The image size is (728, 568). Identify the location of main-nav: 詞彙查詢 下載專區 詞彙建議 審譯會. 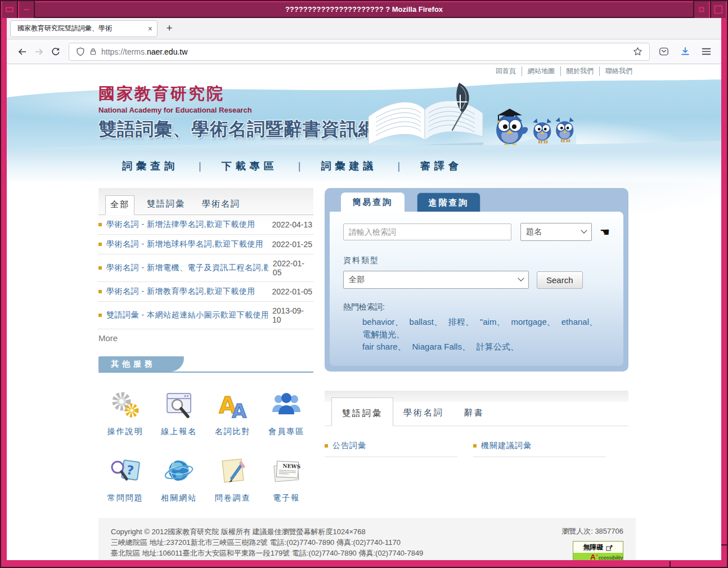
(364, 166).